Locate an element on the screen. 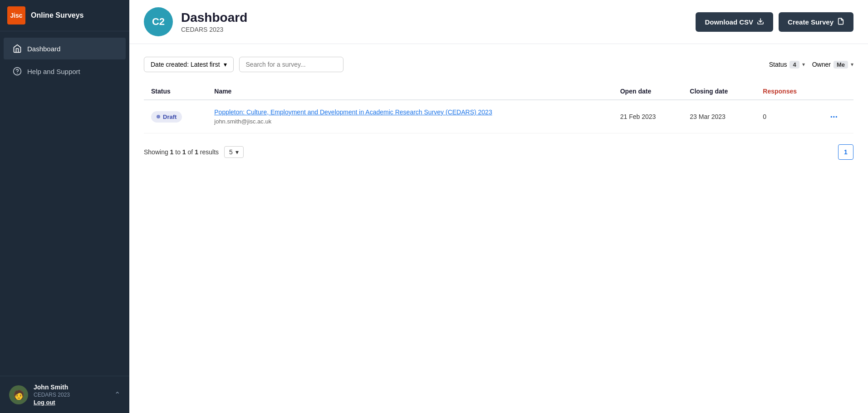 The width and height of the screenshot is (868, 413). question-icon is located at coordinates (17, 71).